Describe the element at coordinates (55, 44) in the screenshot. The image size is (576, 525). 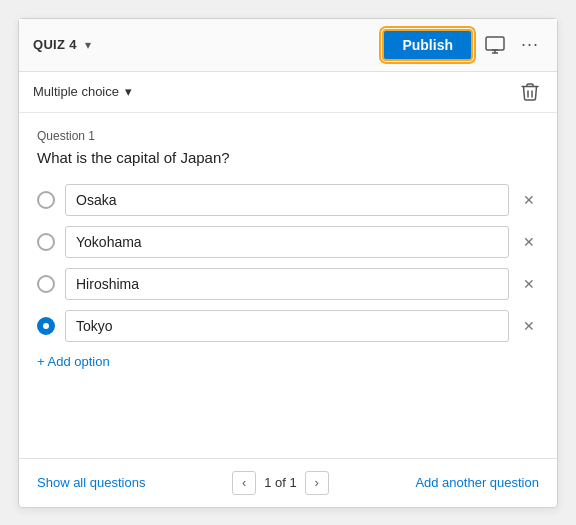
I see `quiz-title: QUIZ 4` at that location.